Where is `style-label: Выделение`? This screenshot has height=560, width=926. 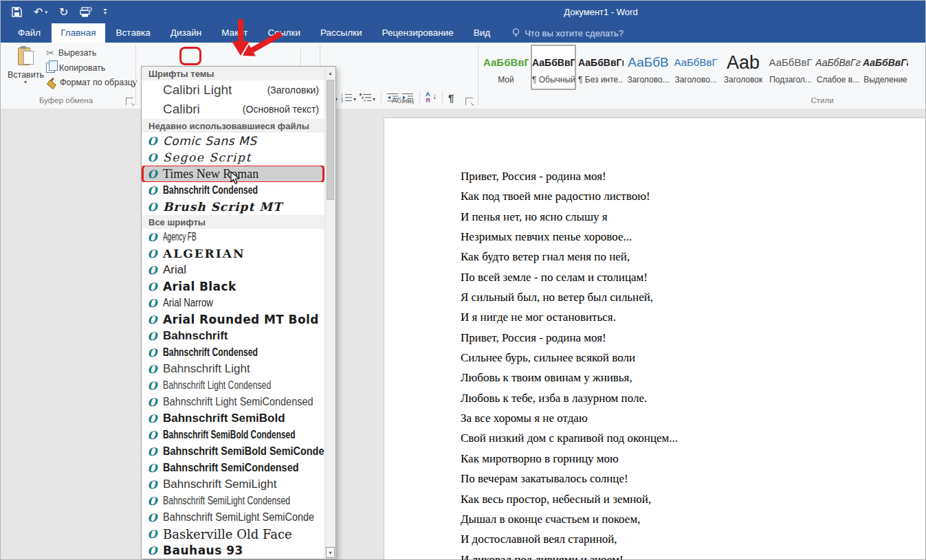 style-label: Выделение is located at coordinates (885, 80).